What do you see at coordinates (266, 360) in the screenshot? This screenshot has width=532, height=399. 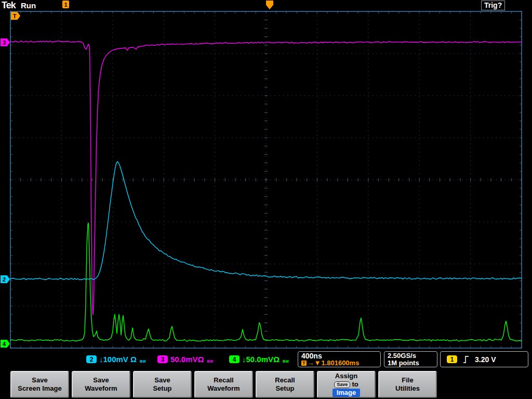 I see `readout-bar: 2 ↓100mV Ω BW 3 50.0mVΩ BW 4 ↓50.0mVΩ BW…` at bounding box center [266, 360].